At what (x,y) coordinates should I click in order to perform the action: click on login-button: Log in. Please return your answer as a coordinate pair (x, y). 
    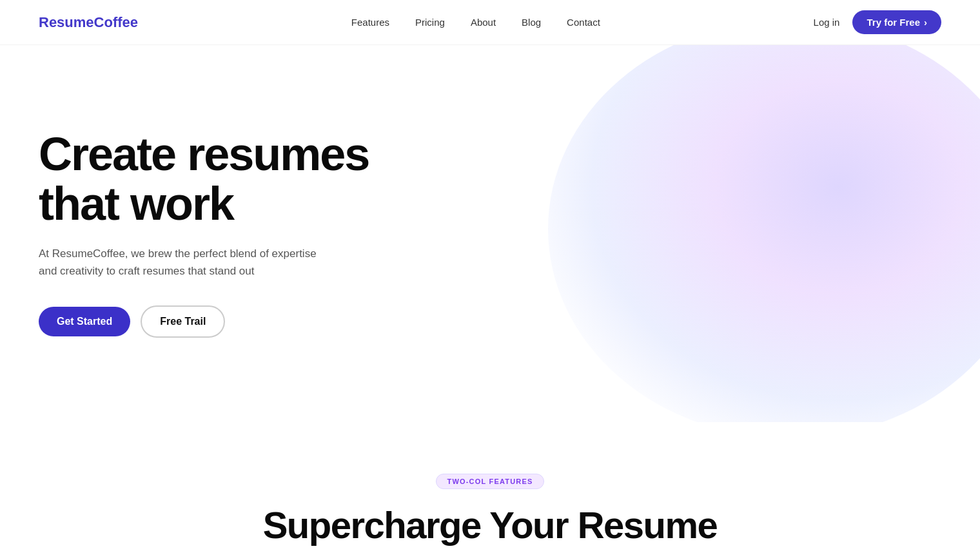
    Looking at the image, I should click on (827, 22).